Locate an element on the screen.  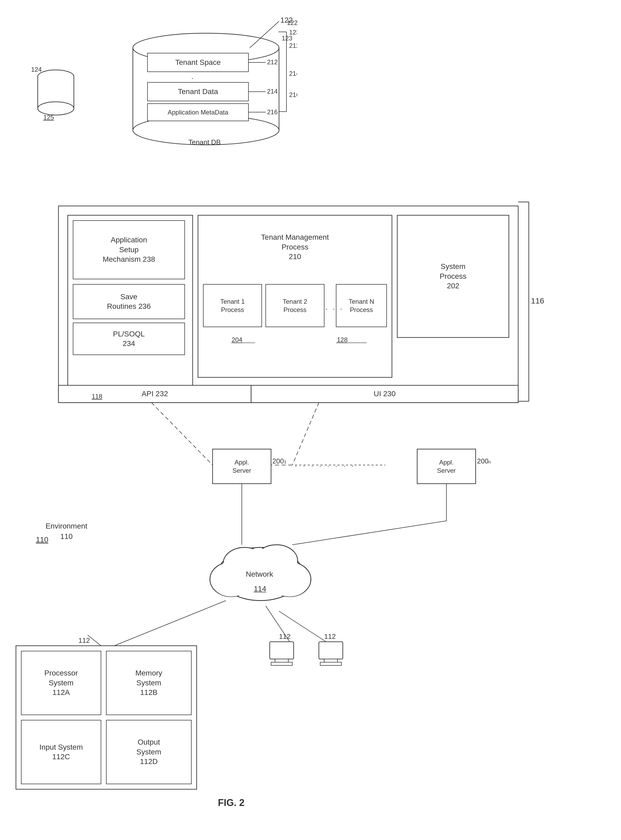
processor-box: Processor System 112A is located at coordinates (61, 683).